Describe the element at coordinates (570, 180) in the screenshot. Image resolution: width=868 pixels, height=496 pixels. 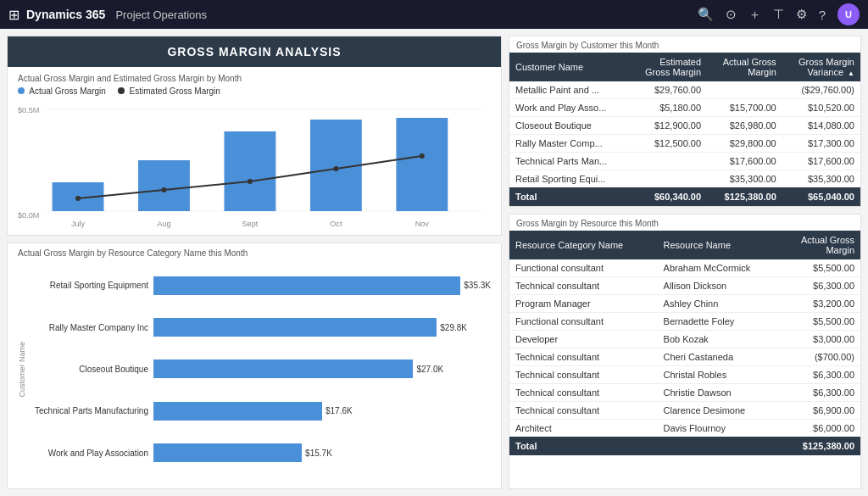
I see `cell-customer: Retail Sporting Equi...` at that location.